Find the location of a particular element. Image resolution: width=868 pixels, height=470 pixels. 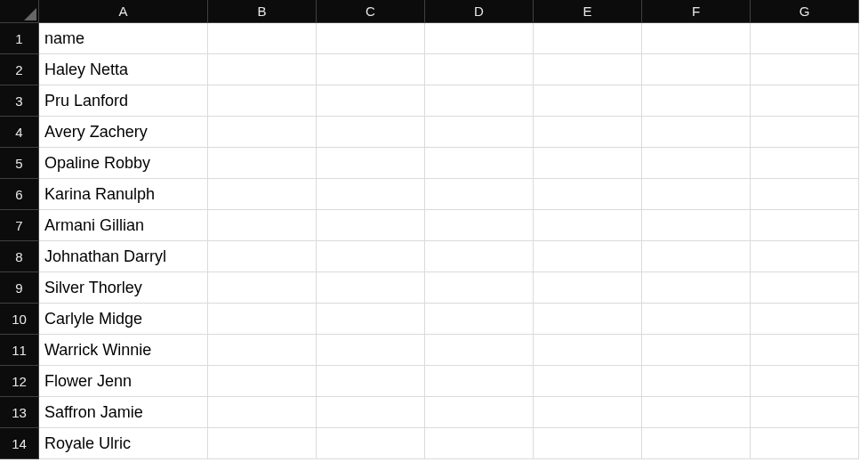

cell-B8 is located at coordinates (262, 256).